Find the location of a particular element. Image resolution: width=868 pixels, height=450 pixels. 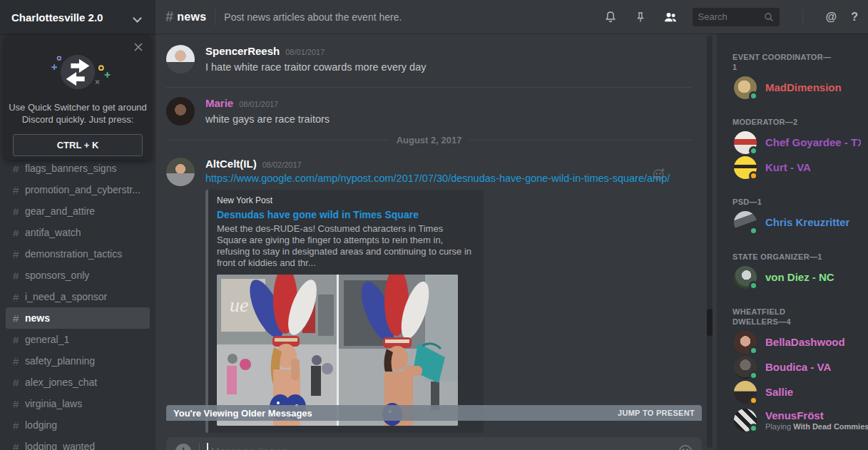

member-name: VenusFröst is located at coordinates (817, 415).